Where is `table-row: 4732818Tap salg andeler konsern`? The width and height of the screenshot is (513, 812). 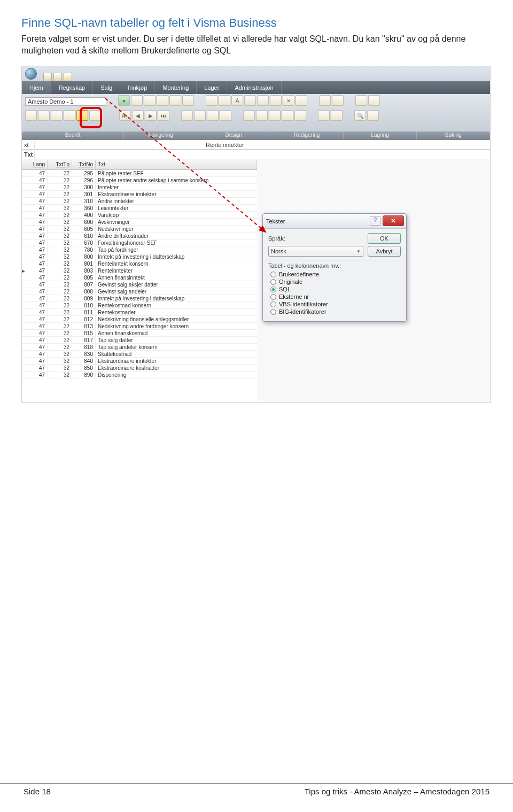
table-row: 4732818Tap salg andeler konsern is located at coordinates (139, 347).